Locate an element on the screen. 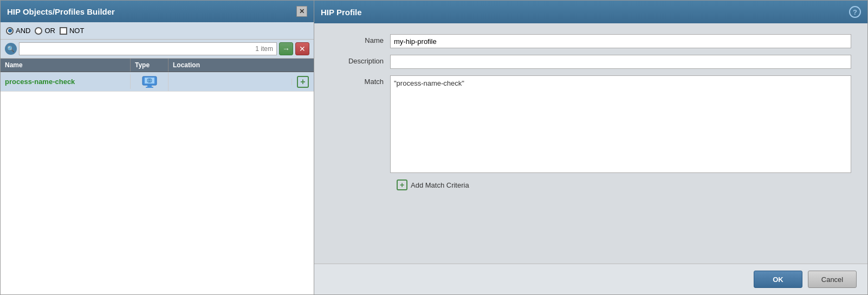  not-label: NOT is located at coordinates (77, 30).